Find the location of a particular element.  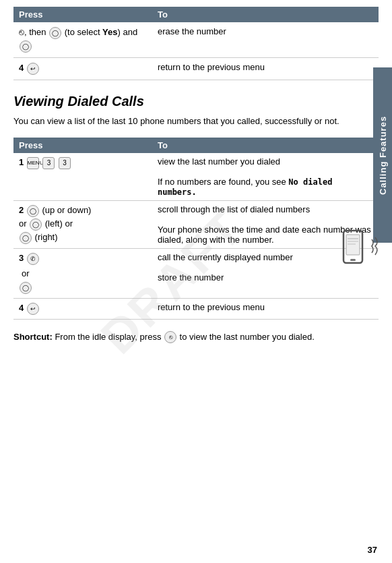

table-row: 2 ◯ (up or down) or ◯ (left) or ◯ (right… is located at coordinates (196, 224).